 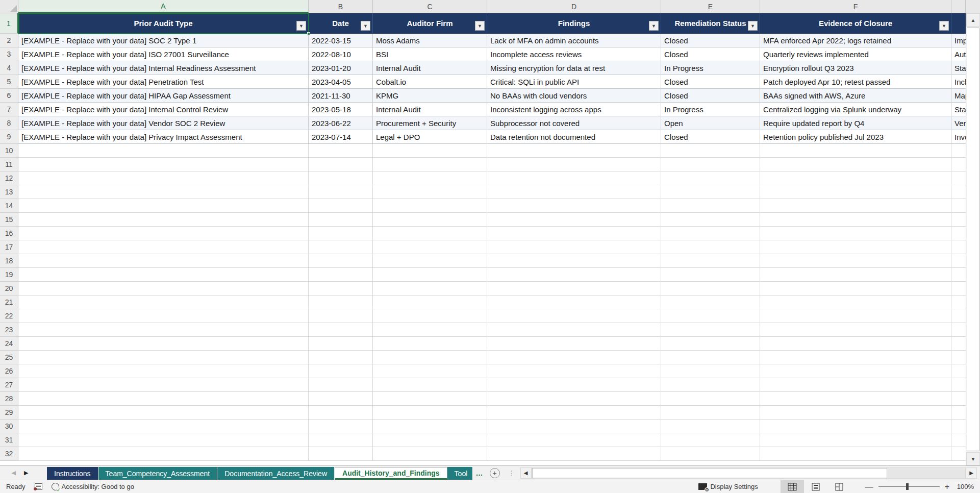 What do you see at coordinates (526, 473) in the screenshot?
I see `hscroll-left-button: ◀` at bounding box center [526, 473].